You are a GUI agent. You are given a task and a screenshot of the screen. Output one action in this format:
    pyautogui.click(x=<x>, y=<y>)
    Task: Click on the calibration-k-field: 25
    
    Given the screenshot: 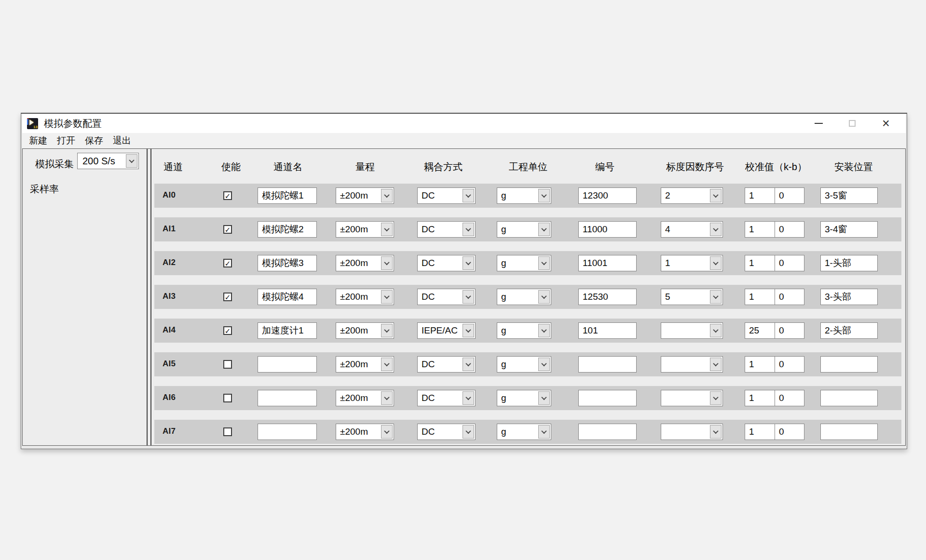 What is the action you would take?
    pyautogui.click(x=760, y=331)
    